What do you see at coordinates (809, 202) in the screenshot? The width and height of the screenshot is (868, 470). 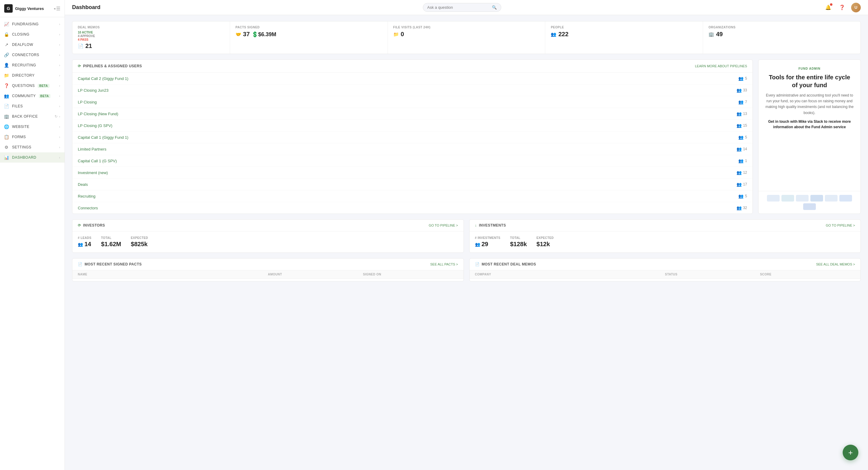 I see `fund-admin-logos` at bounding box center [809, 202].